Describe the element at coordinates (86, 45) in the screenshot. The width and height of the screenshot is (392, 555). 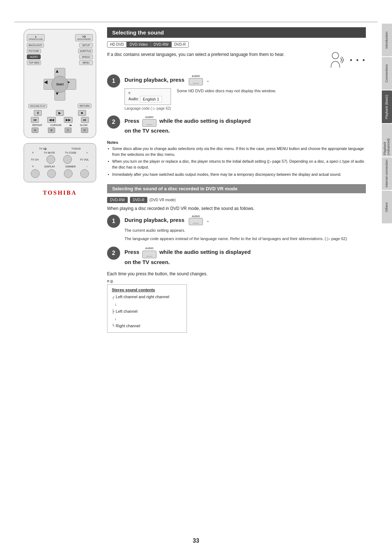
I see `setup-button: SETUP` at that location.